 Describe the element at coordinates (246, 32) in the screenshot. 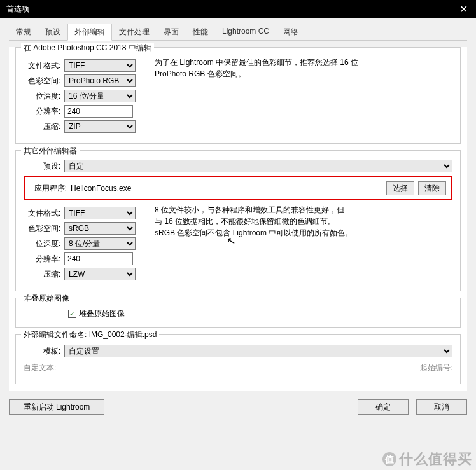

I see `tab-lightroom-cc: Lightroom CC` at that location.